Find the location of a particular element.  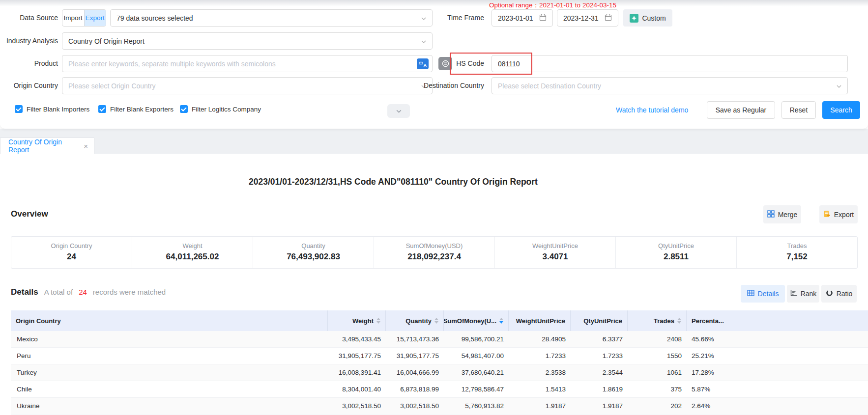

data-sources-select: 79 data sources selected is located at coordinates (271, 18).